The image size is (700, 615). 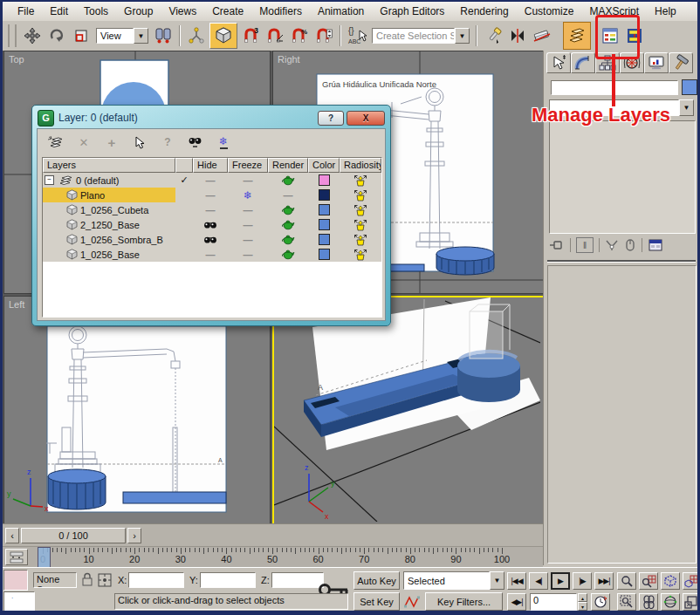 What do you see at coordinates (196, 36) in the screenshot?
I see `select-manipulate-button` at bounding box center [196, 36].